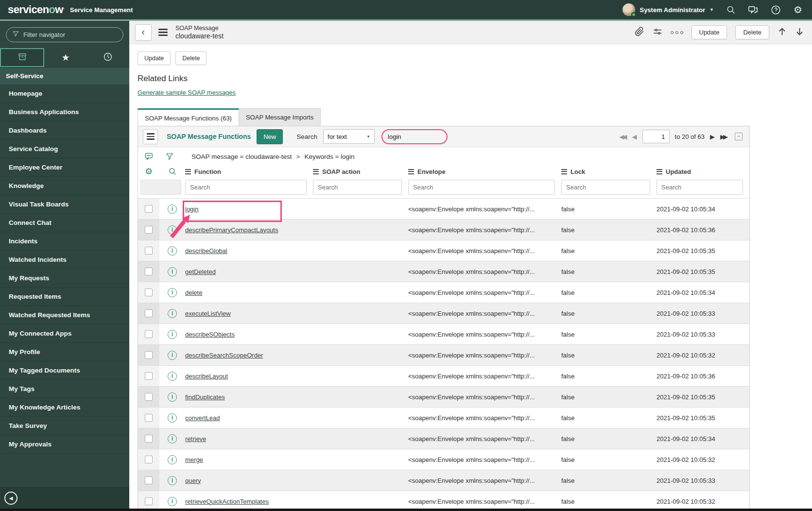 The height and width of the screenshot is (511, 812). I want to click on function-link: describeLayout, so click(207, 376).